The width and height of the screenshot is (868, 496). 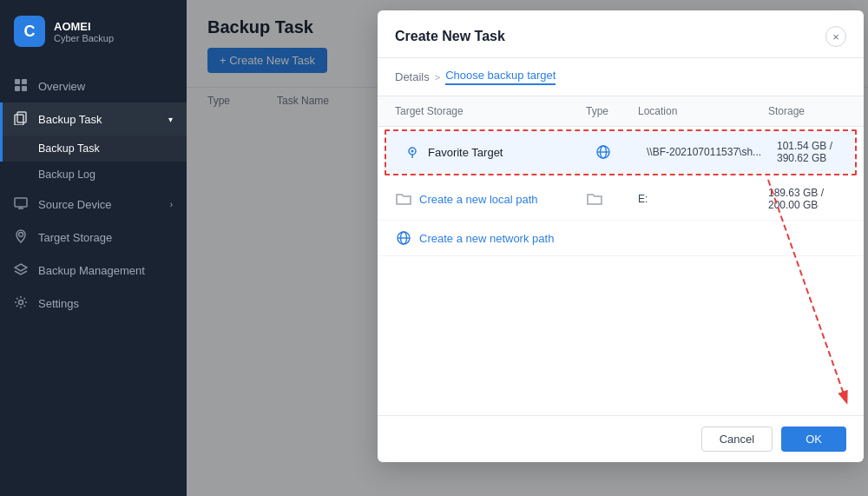 What do you see at coordinates (712, 152) in the screenshot?
I see `location-cell-favorite: \\BF-202107011537\sh...` at bounding box center [712, 152].